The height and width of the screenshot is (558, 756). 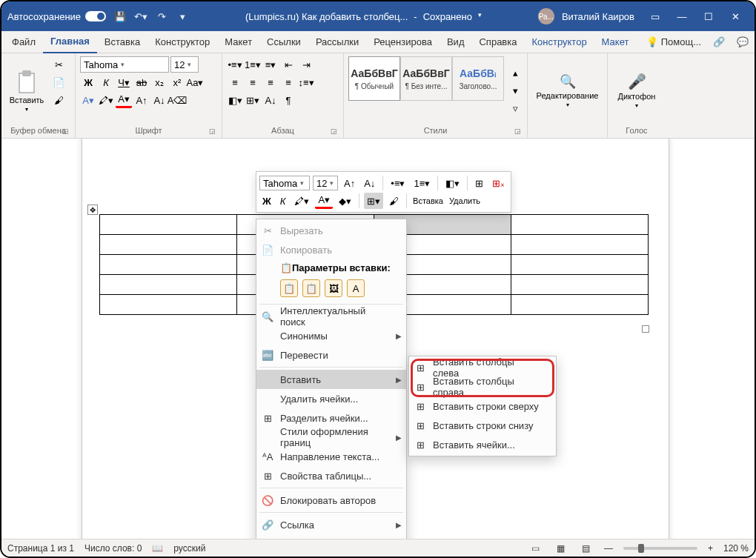 What do you see at coordinates (289, 288) in the screenshot?
I see `paste-keep-source-icon: 📋` at bounding box center [289, 288].